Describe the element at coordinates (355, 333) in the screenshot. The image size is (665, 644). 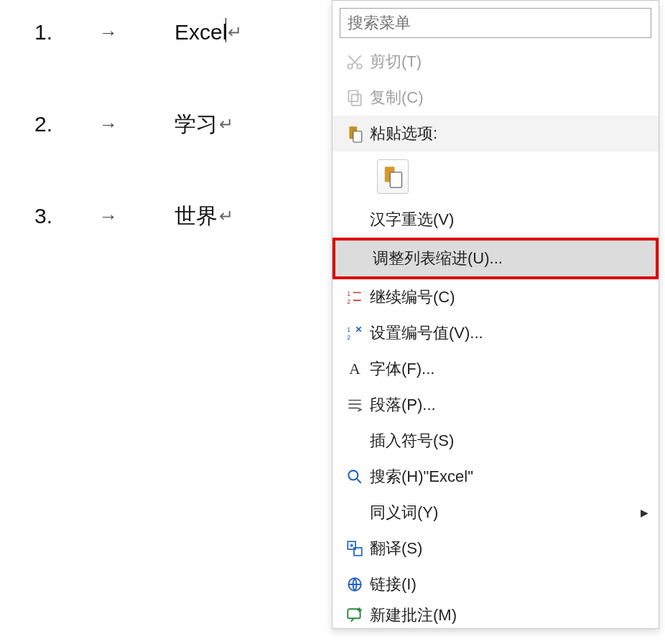
I see `set-number-icon: 12` at that location.